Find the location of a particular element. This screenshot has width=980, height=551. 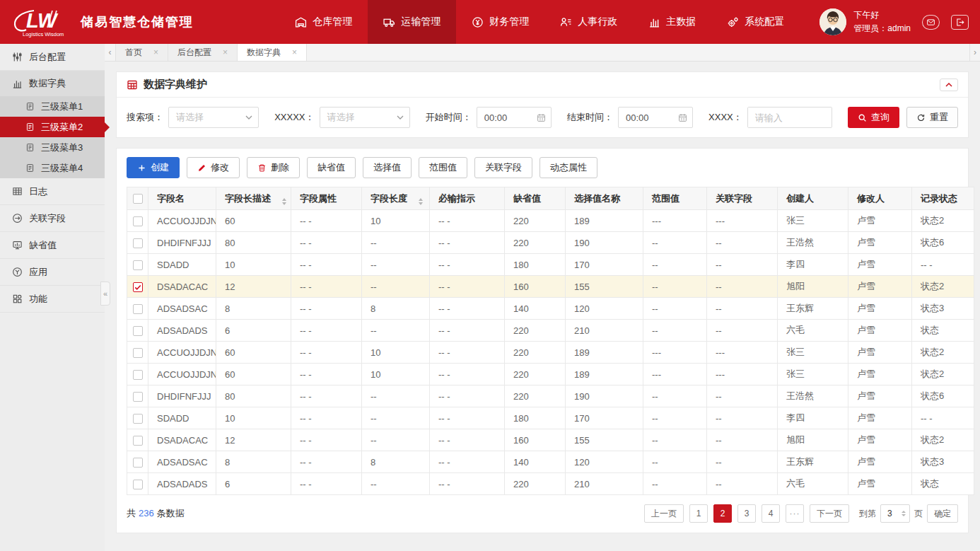

cell: ADSADSAC is located at coordinates (182, 308).